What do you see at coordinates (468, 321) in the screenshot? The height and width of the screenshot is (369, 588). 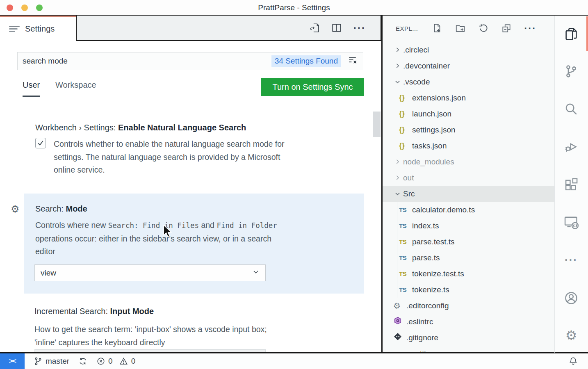 I see `tree-item-eslintrc: .eslintrc` at bounding box center [468, 321].